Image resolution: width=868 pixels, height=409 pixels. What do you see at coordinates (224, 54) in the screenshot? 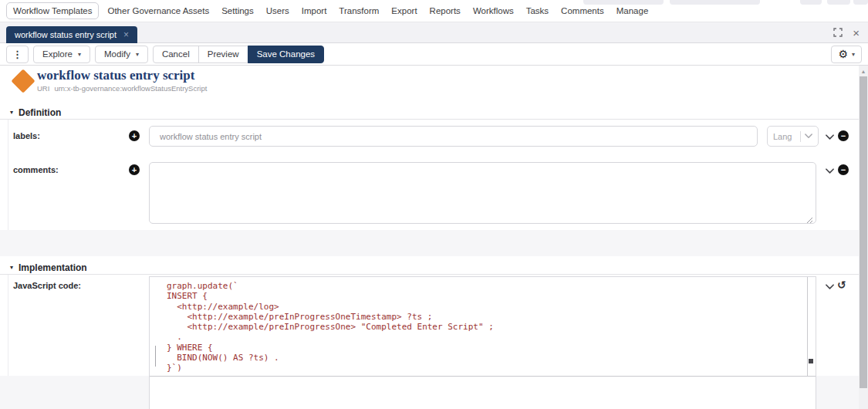
I see `preview-label: Preview` at bounding box center [224, 54].